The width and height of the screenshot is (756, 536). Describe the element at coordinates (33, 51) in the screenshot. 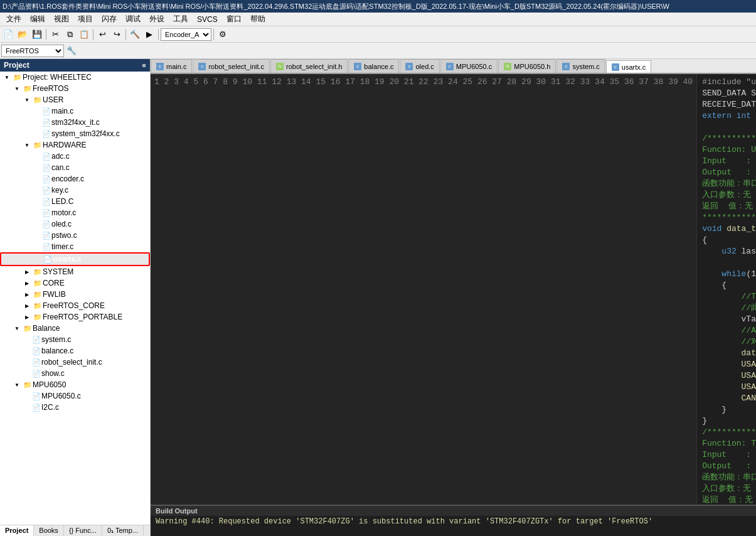

I see `target-combo: FreeRTOS` at that location.